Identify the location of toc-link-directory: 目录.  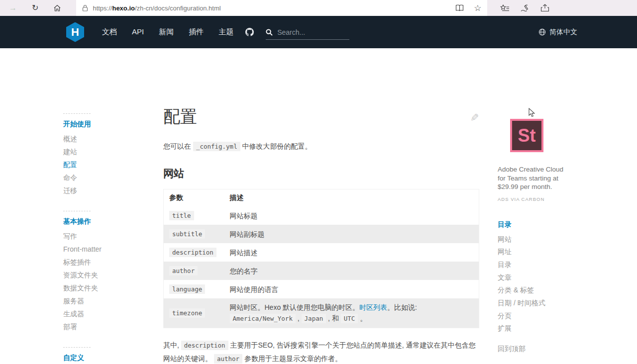
(505, 265).